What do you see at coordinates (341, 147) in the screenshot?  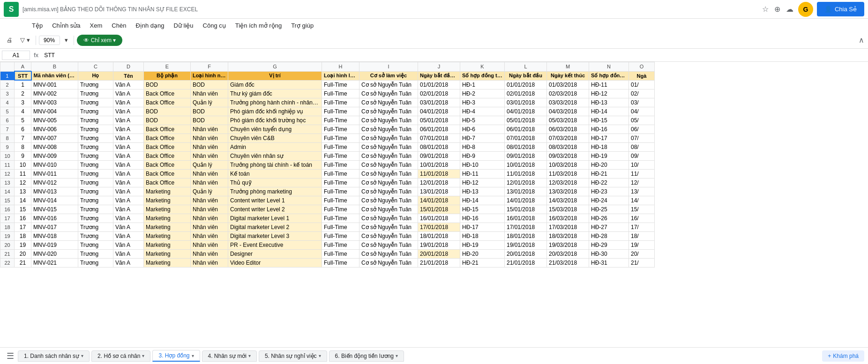 I see `cell-row9-col8: Full-Time` at bounding box center [341, 147].